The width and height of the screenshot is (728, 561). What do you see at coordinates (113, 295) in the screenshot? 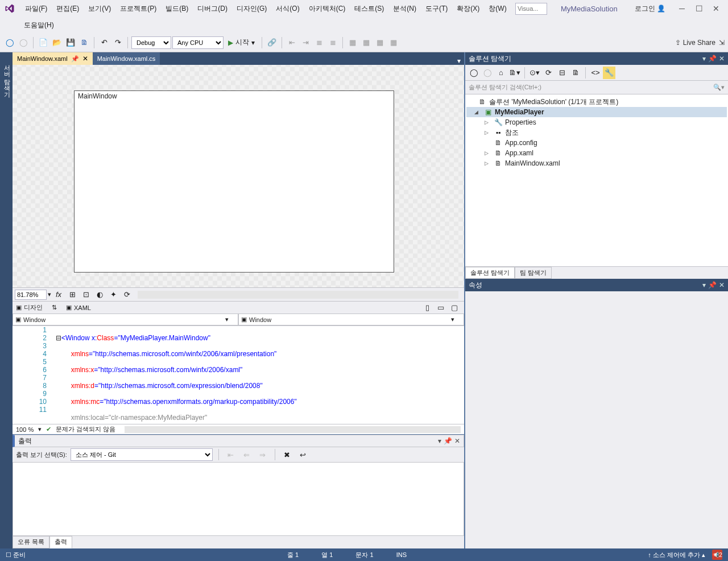
I see `effects-icon: ✦` at bounding box center [113, 295].